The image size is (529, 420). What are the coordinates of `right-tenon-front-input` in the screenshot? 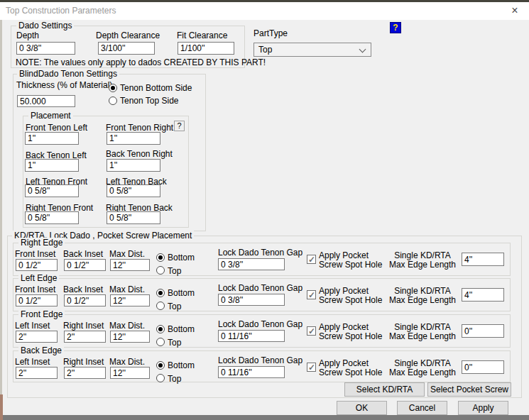 It's located at (52, 218).